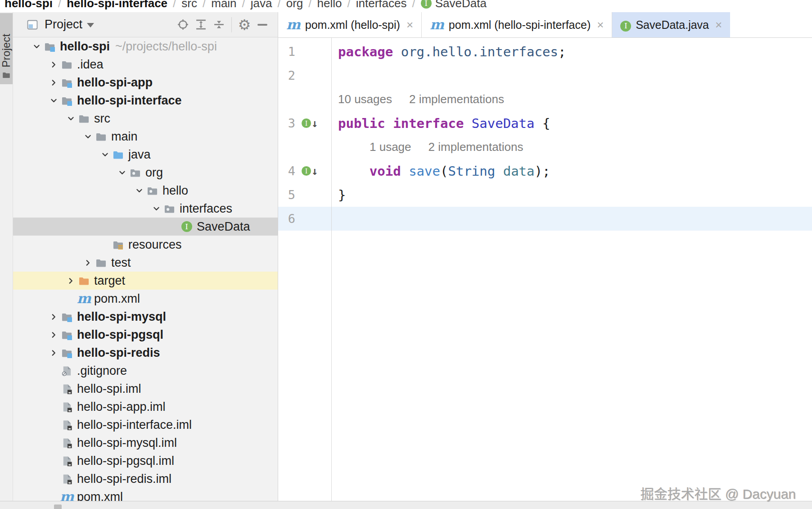  I want to click on editor-row: 2, so click(545, 76).